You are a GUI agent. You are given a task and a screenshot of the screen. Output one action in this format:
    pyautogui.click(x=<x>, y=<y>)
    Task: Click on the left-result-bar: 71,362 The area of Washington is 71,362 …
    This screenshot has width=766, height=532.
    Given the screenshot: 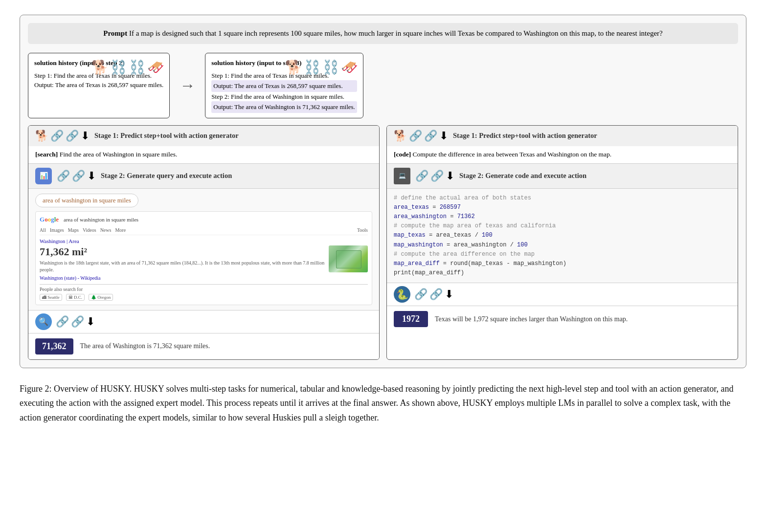 What is the action you would take?
    pyautogui.click(x=203, y=346)
    